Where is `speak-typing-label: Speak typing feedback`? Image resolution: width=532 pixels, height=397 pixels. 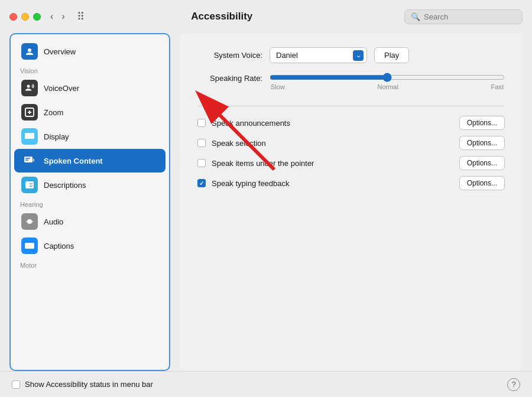
speak-typing-label: Speak typing feedback is located at coordinates (251, 183).